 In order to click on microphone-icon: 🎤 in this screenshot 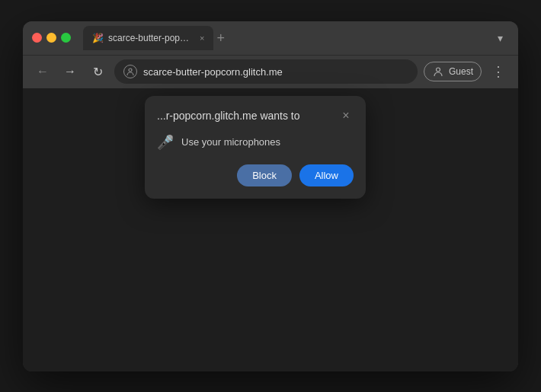, I will do `click(165, 142)`.